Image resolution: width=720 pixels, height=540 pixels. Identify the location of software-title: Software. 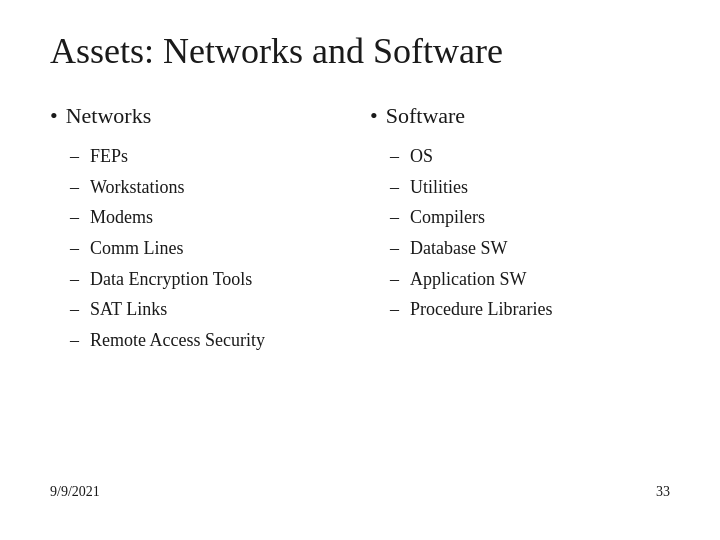
(426, 116).